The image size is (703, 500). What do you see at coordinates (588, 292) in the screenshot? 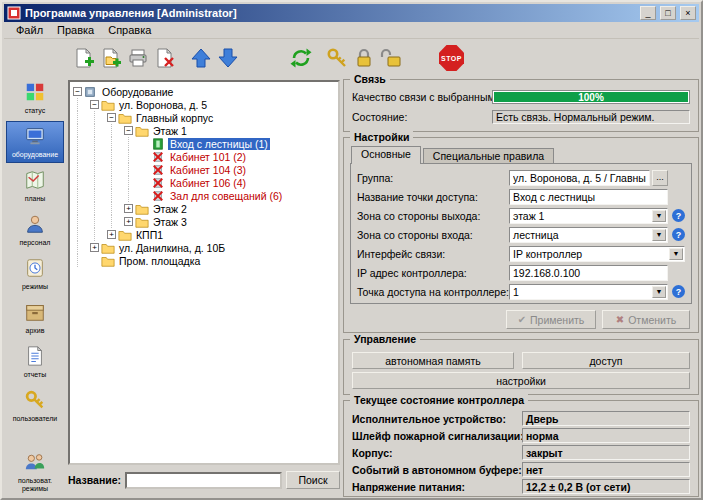
I see `controller-point-combo: 1▼` at bounding box center [588, 292].